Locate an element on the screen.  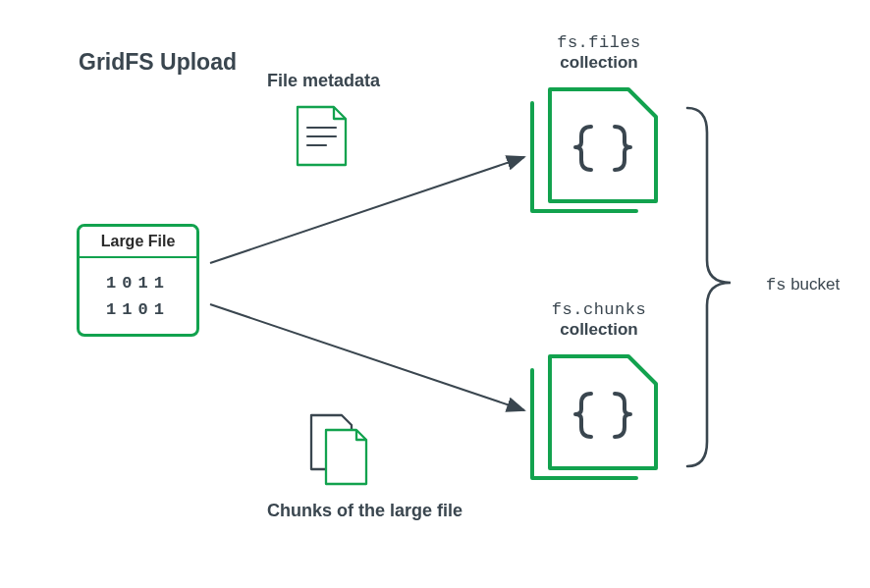
arrow-to-chunks is located at coordinates (367, 357).